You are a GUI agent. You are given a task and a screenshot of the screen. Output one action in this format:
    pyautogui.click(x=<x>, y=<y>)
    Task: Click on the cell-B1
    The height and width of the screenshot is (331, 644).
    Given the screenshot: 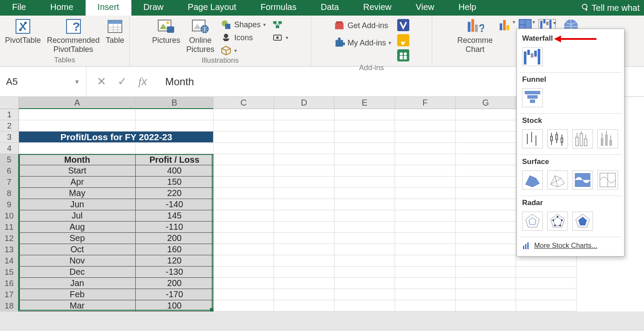 What is the action you would take?
    pyautogui.click(x=175, y=115)
    